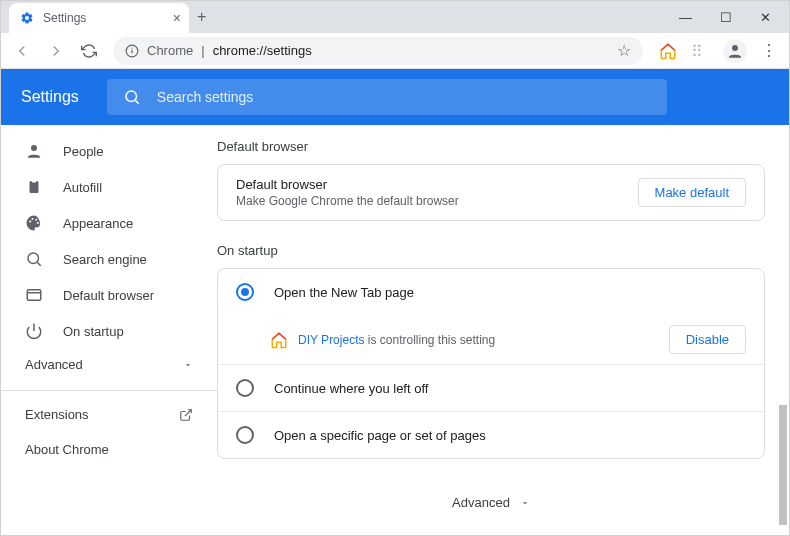 This screenshot has width=790, height=536. What do you see at coordinates (57, 414) in the screenshot?
I see `extensions-label: Extensions` at bounding box center [57, 414].